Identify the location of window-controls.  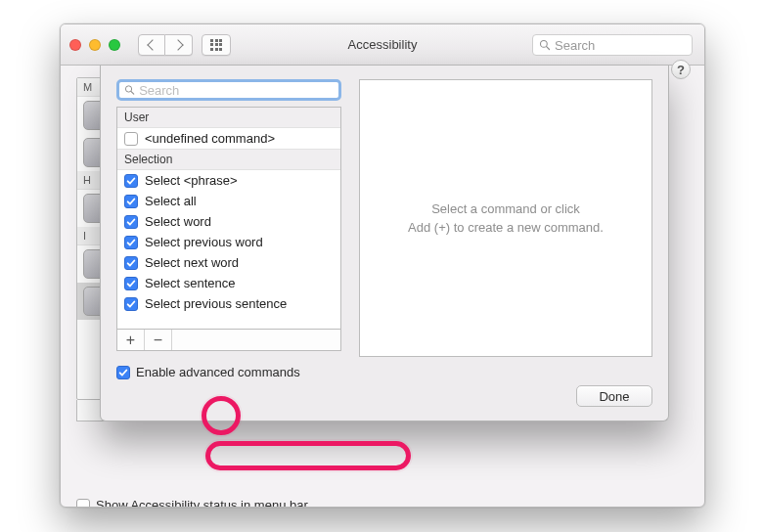
(95, 45).